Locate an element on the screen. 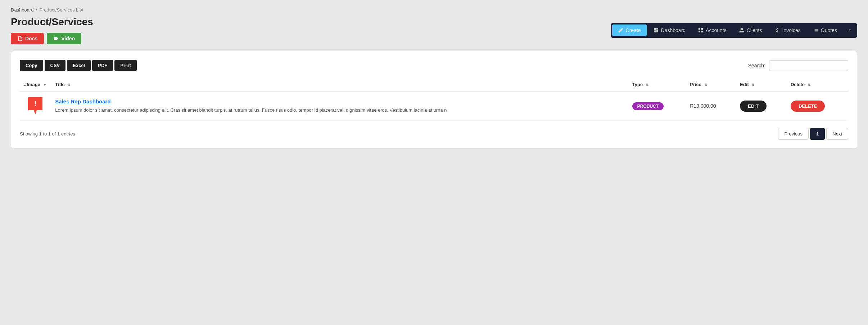  person-icon is located at coordinates (742, 30).